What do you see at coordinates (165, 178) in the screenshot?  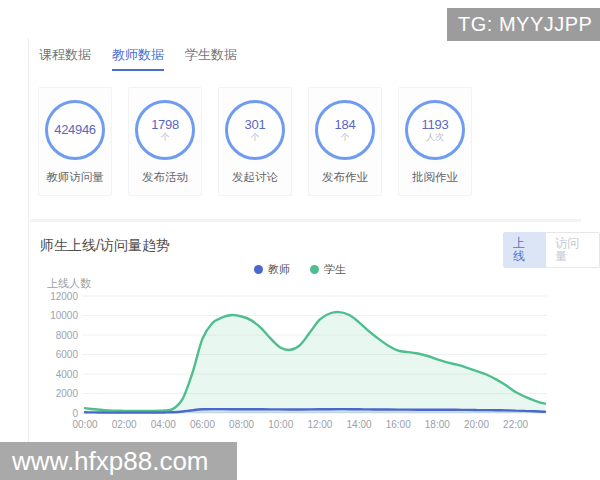 I see `stat-label: 发布活动` at bounding box center [165, 178].